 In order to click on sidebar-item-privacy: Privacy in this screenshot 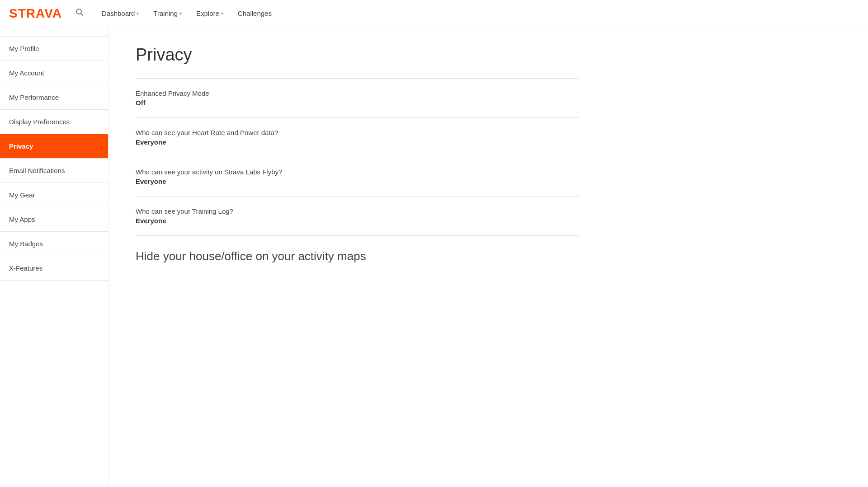, I will do `click(54, 146)`.